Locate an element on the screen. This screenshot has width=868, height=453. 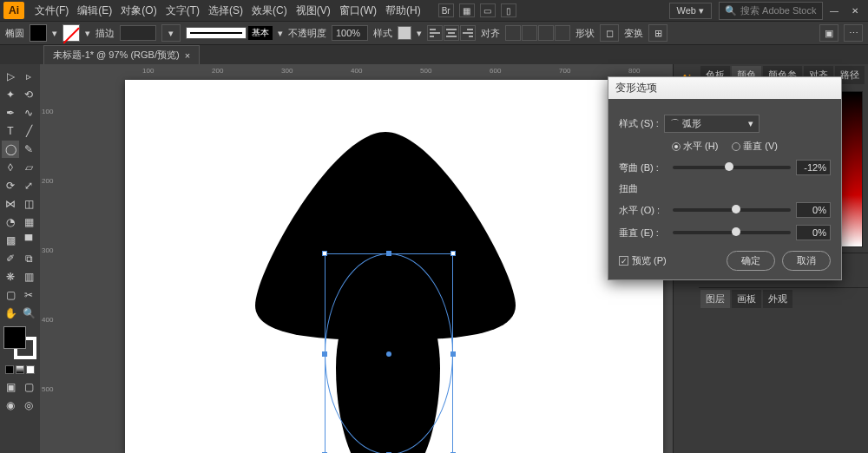
grid-icon: ▯ is located at coordinates (509, 10).